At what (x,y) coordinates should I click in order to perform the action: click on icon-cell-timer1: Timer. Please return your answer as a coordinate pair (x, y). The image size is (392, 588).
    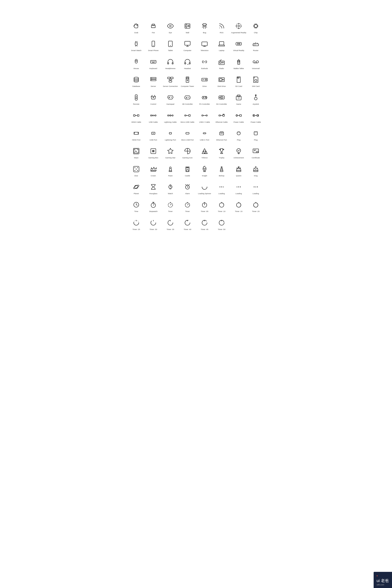
    Looking at the image, I should click on (170, 206).